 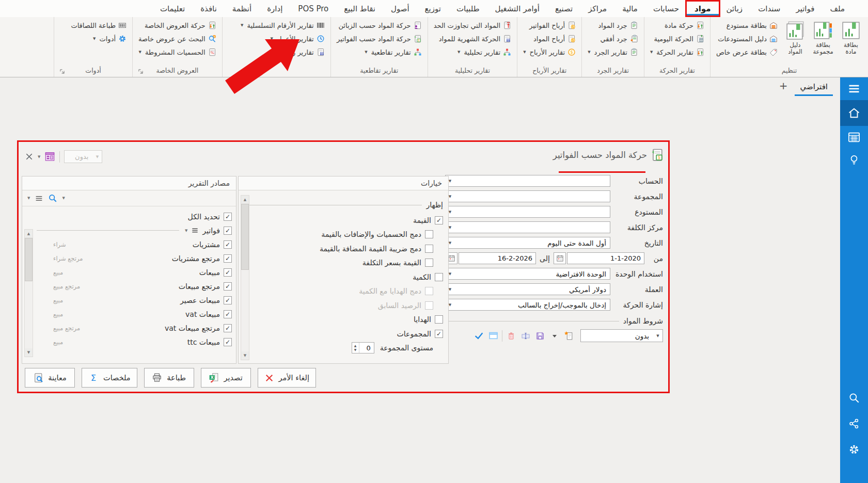 I want to click on menu-item-توزيع: توزيع, so click(x=433, y=8).